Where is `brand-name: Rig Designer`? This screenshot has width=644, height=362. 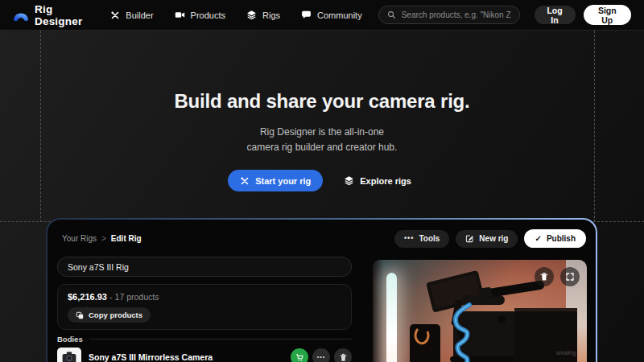 brand-name: Rig Designer is located at coordinates (60, 15).